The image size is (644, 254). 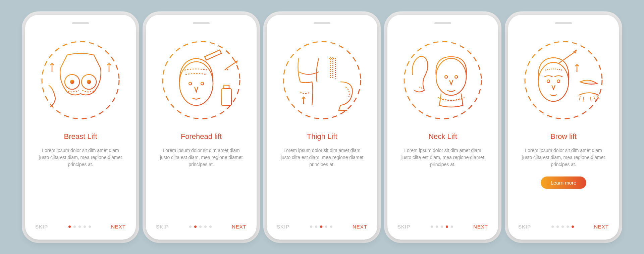 I want to click on brow-lift-icon, so click(x=564, y=80).